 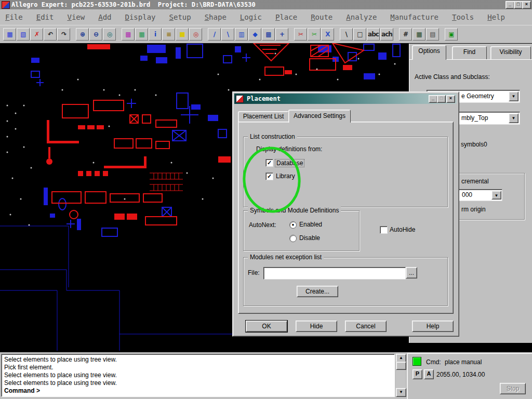 What do you see at coordinates (510, 5) in the screenshot?
I see `window-minimize-button: _` at bounding box center [510, 5].